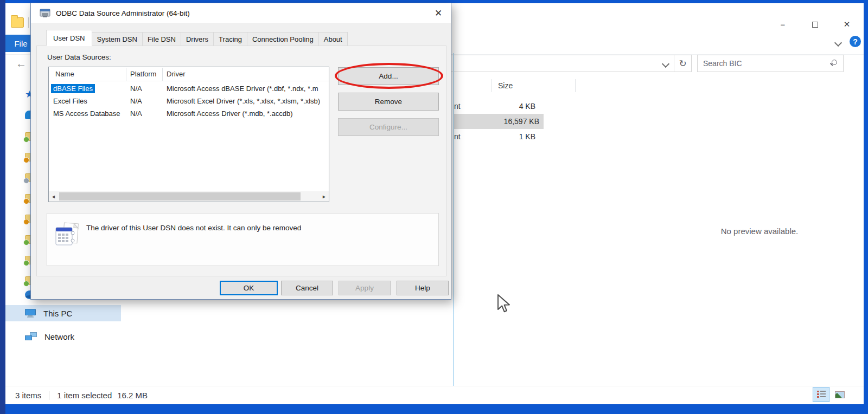 This screenshot has height=414, width=868. I want to click on ribbon-collapse-chevron-icon, so click(838, 42).